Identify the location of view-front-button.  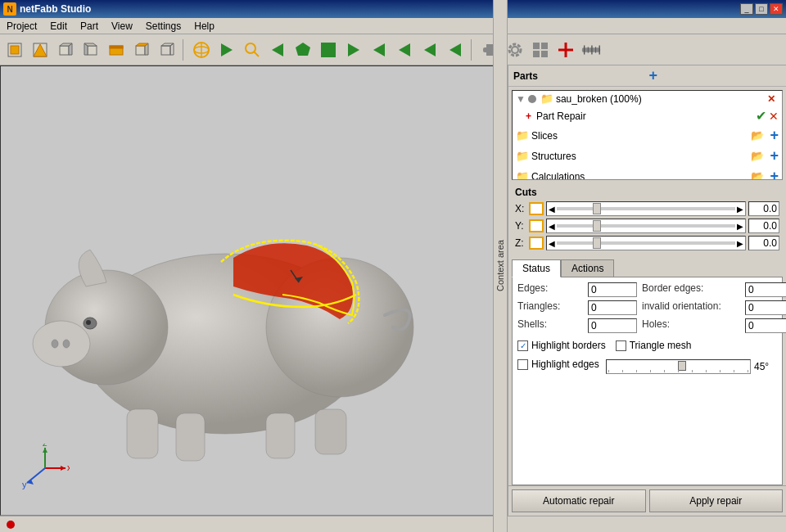
(15, 50).